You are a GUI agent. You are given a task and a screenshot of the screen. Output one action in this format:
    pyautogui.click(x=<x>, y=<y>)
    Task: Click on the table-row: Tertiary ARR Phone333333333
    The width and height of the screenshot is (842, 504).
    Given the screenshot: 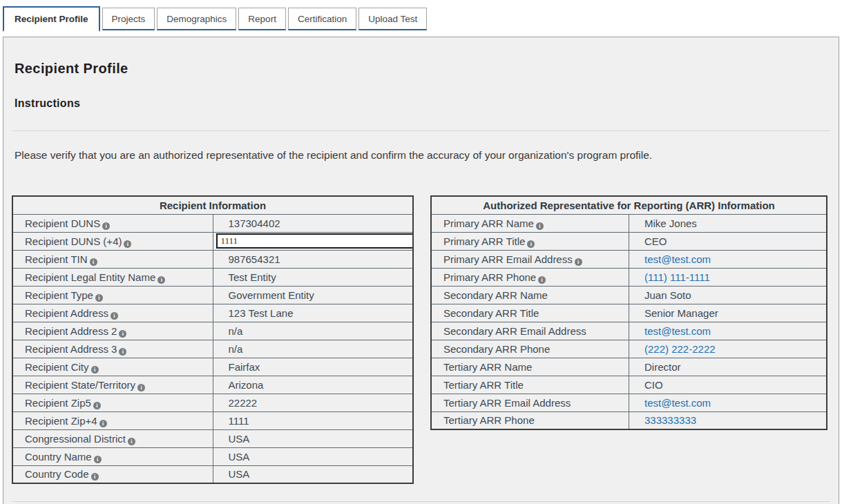 What is the action you would take?
    pyautogui.click(x=629, y=420)
    